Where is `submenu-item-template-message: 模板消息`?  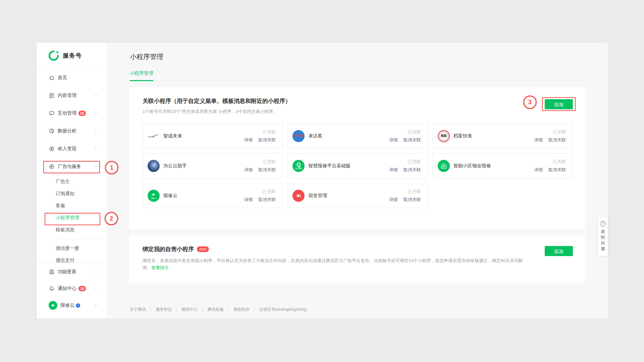 submenu-item-template-message: 模板消息 is located at coordinates (72, 230).